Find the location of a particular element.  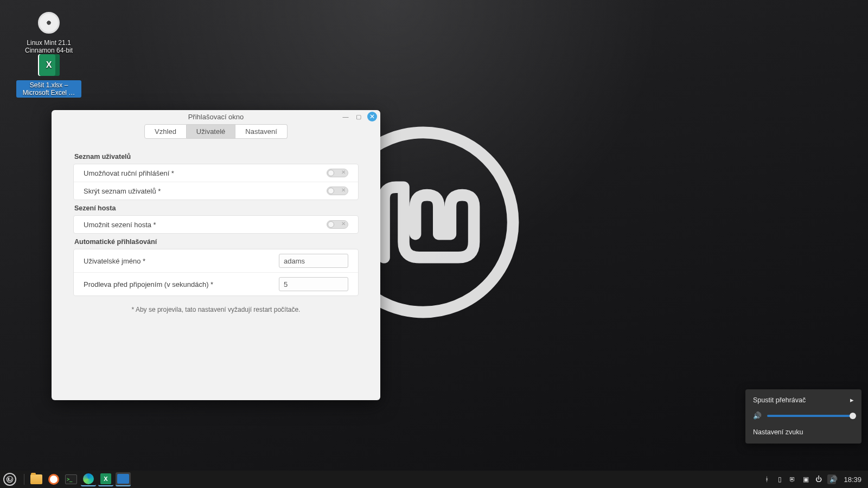

tabs: Vzhled Uživatelé Nastavení is located at coordinates (216, 131).